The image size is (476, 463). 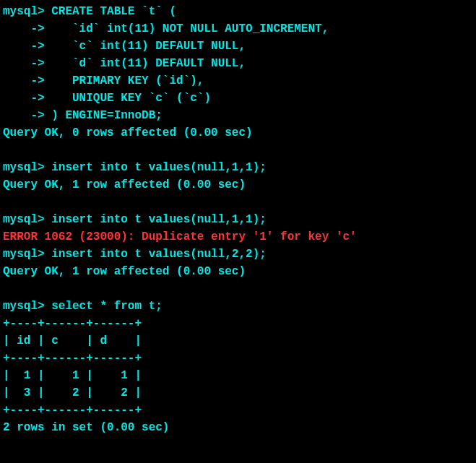 What do you see at coordinates (238, 393) in the screenshot?
I see `table-row: | 3 | 2 | 2 |` at bounding box center [238, 393].